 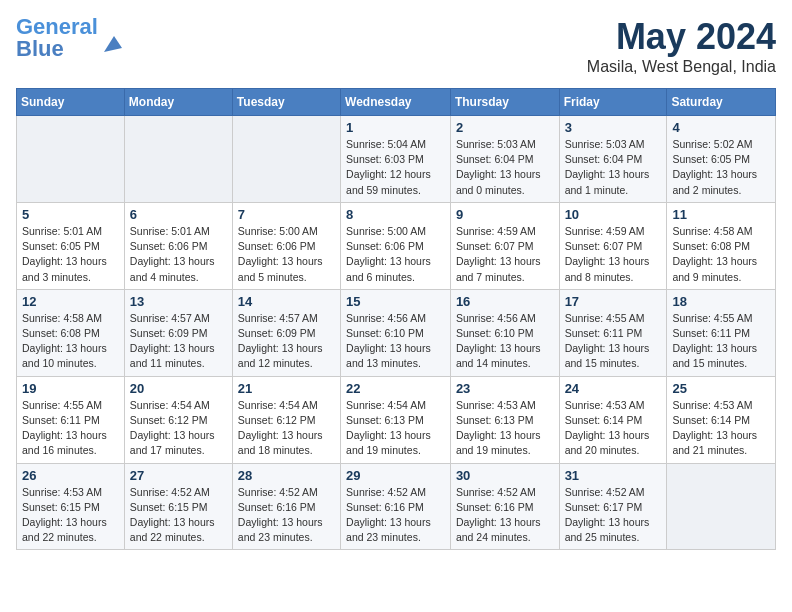 I want to click on calendar-cell: 18Sunrise: 4:55 AMSunset: 6:11 PMDayligh…, so click(x=722, y=332).